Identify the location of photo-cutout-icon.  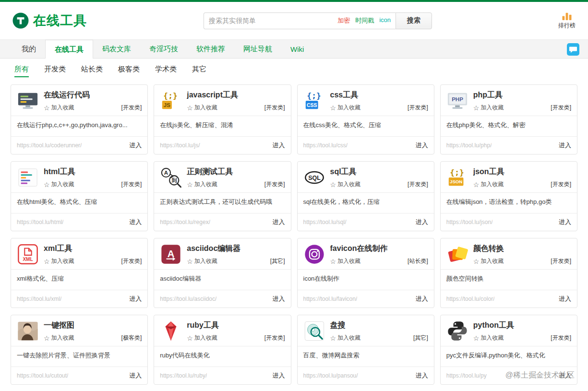
(28, 331).